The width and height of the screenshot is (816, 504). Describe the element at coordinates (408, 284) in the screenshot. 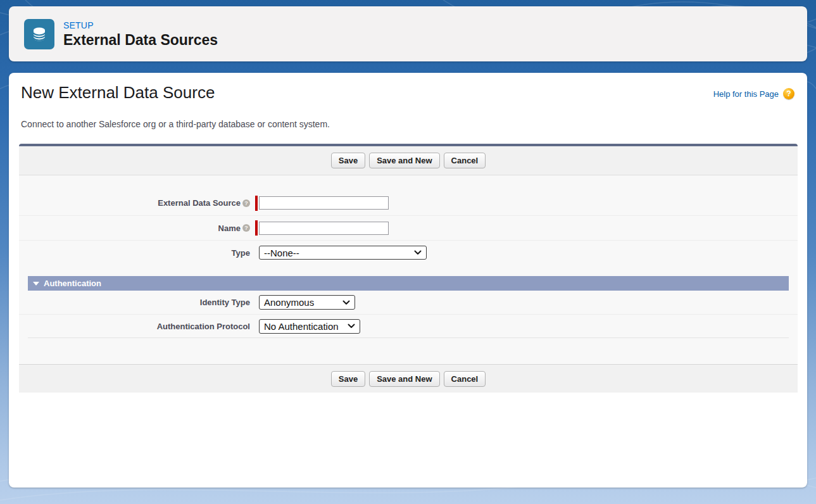

I see `authentication-section-header: Authentication` at that location.